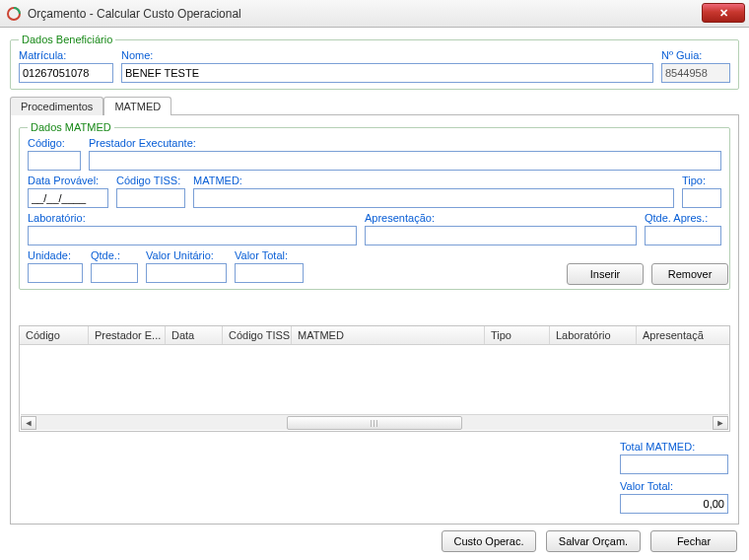 This screenshot has height=560, width=749. Describe the element at coordinates (68, 180) in the screenshot. I see `dataprov-label: Data Provável:` at that location.